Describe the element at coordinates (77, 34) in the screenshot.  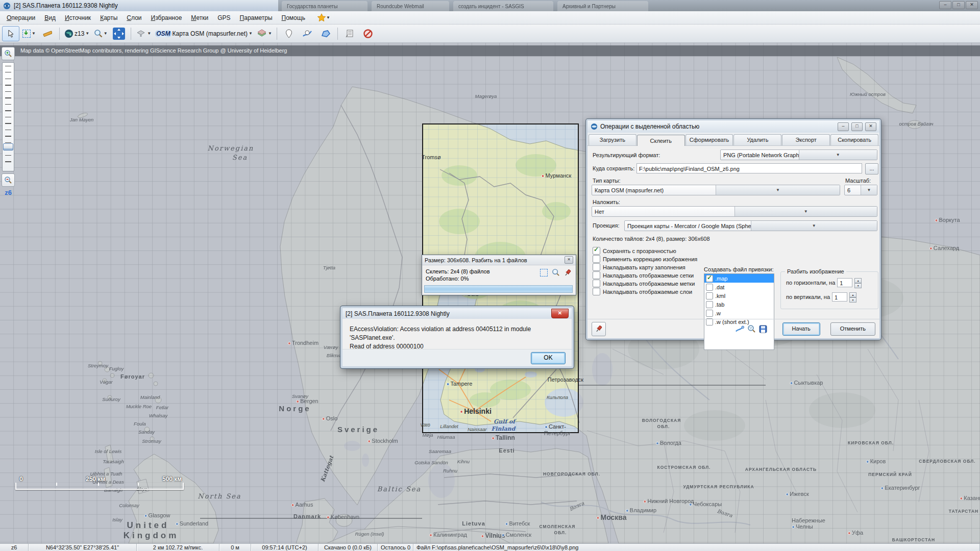
I see `goto-zoom-button: z13 ▼` at that location.